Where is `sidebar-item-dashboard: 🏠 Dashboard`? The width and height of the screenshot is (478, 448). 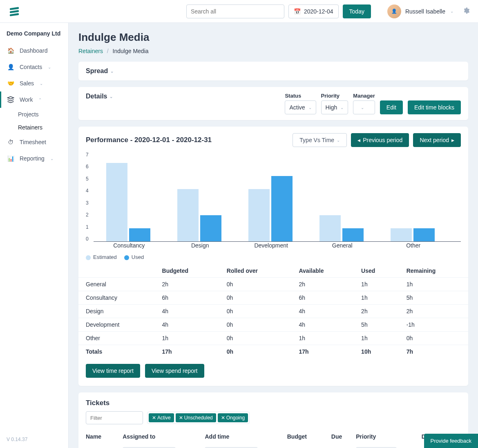 sidebar-item-dashboard: 🏠 Dashboard is located at coordinates (34, 51).